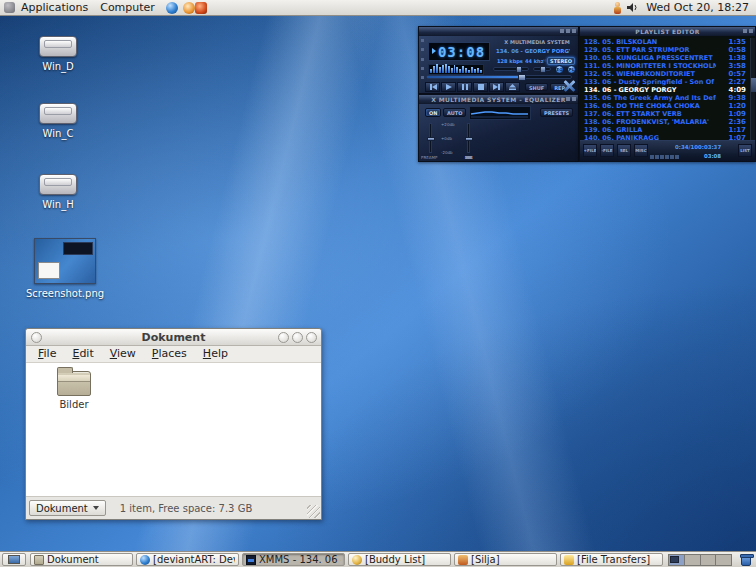 The height and width of the screenshot is (567, 756). Describe the element at coordinates (698, 8) in the screenshot. I see `panel-clock: Wed Oct 20, 18:27` at that location.